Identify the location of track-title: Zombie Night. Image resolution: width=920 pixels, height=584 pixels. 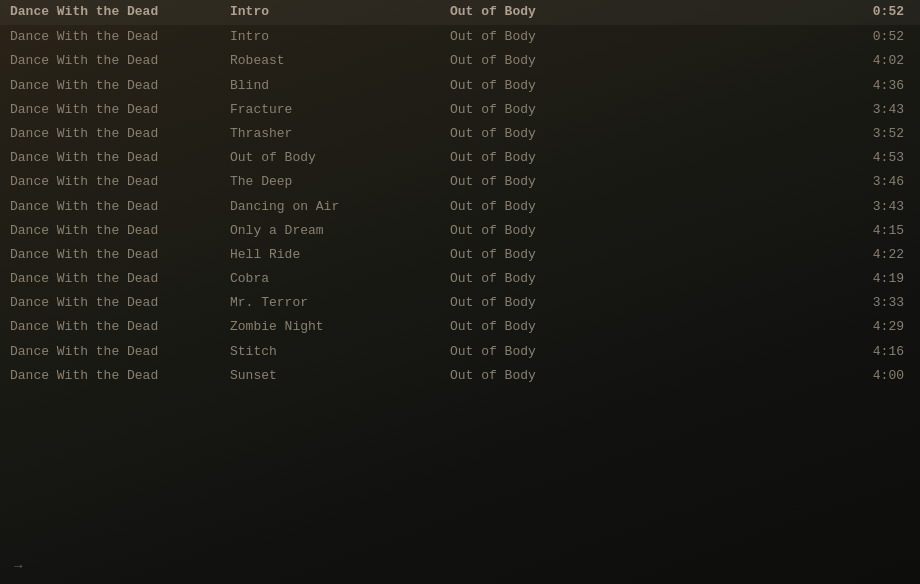
(340, 327).